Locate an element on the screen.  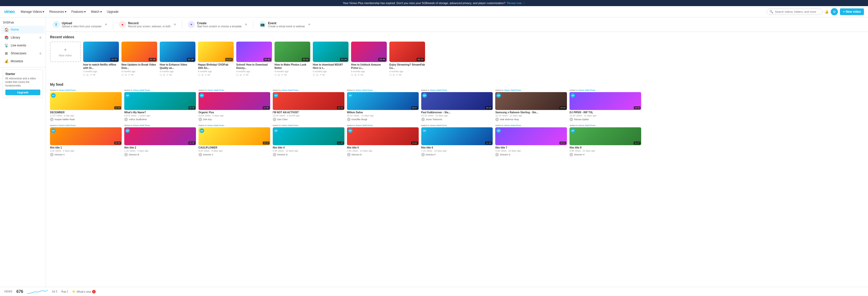
sidebar-upgrade-button: Upgrade is located at coordinates (23, 92).